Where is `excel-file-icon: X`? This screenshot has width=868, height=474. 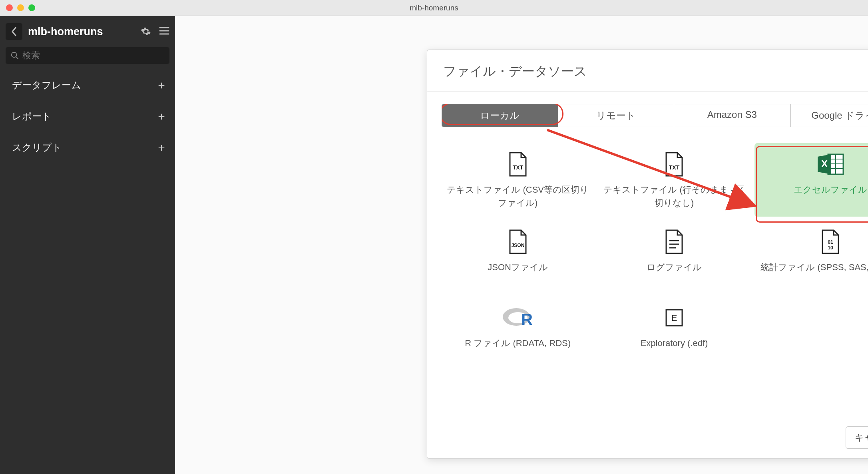
excel-file-icon: X is located at coordinates (830, 164).